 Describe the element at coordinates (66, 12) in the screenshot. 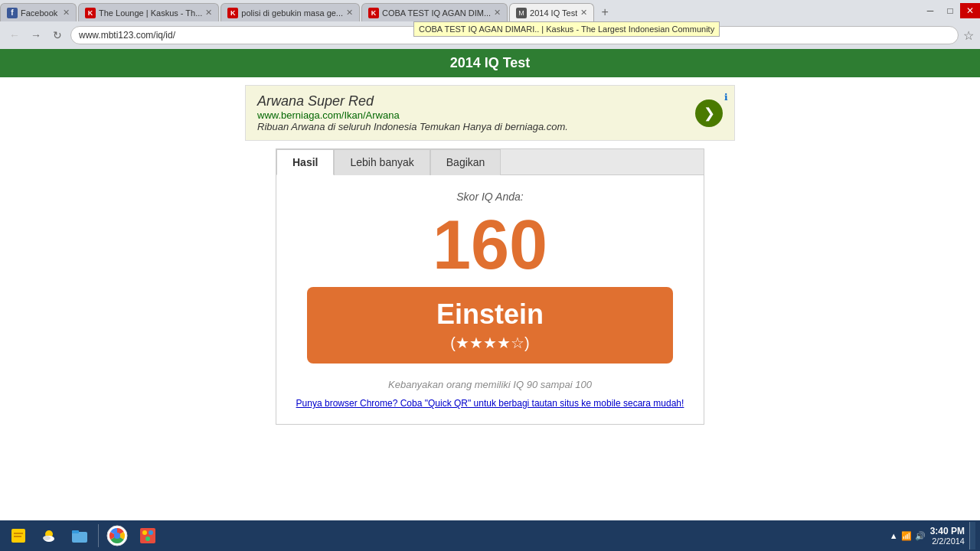

I see `tab-facebook-close: ✕` at that location.